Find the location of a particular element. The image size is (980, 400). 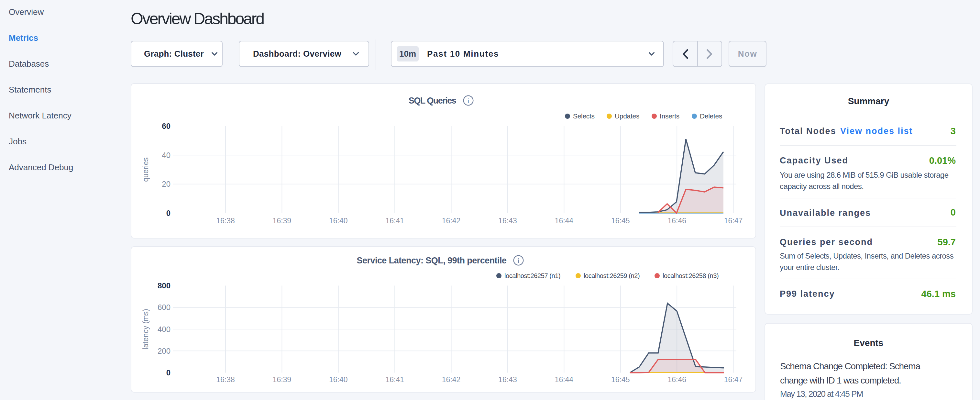

svg-text: 20 is located at coordinates (166, 184).